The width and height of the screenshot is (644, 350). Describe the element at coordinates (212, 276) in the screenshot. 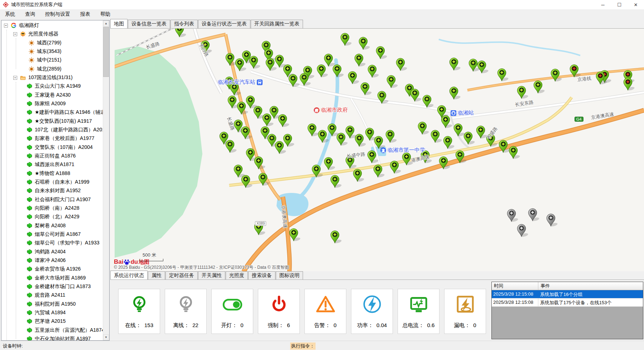

I see `bottom-tab-3: 开关属性` at that location.